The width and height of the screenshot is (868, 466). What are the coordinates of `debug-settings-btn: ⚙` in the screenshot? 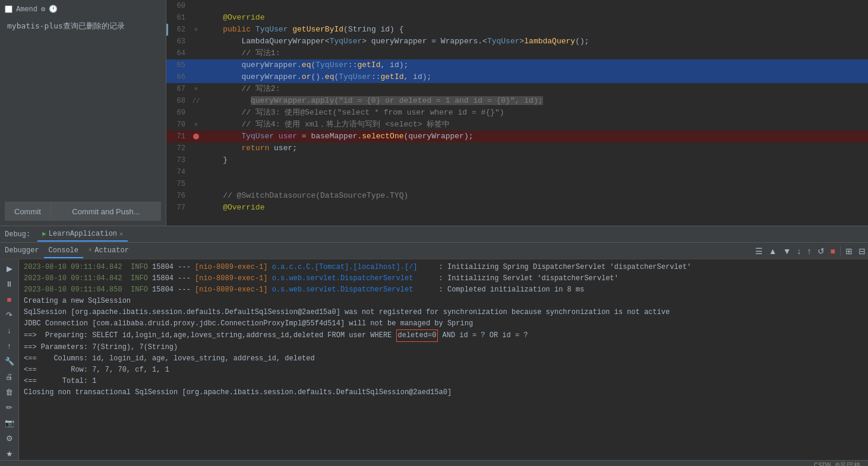 It's located at (10, 438).